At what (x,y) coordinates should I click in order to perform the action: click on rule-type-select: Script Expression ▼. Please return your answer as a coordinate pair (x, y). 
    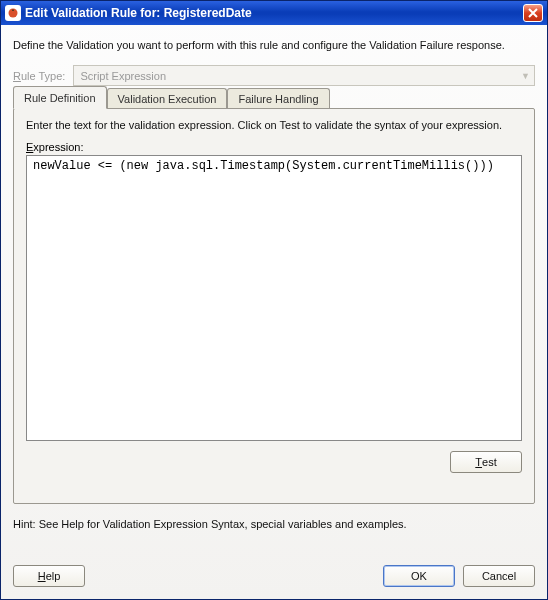
    Looking at the image, I should click on (304, 76).